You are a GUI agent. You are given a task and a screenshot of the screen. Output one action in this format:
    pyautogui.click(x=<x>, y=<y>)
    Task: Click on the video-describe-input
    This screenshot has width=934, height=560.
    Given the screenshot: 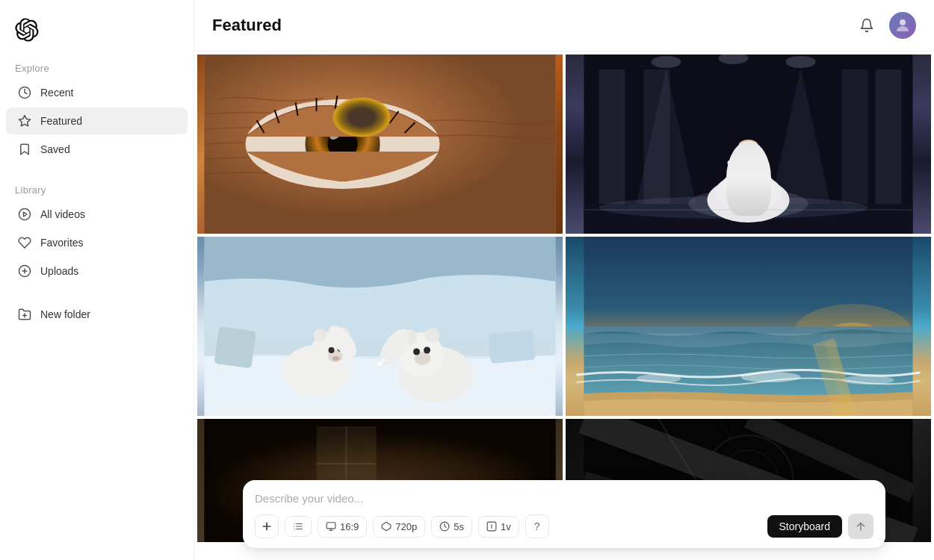 What is the action you would take?
    pyautogui.click(x=564, y=499)
    